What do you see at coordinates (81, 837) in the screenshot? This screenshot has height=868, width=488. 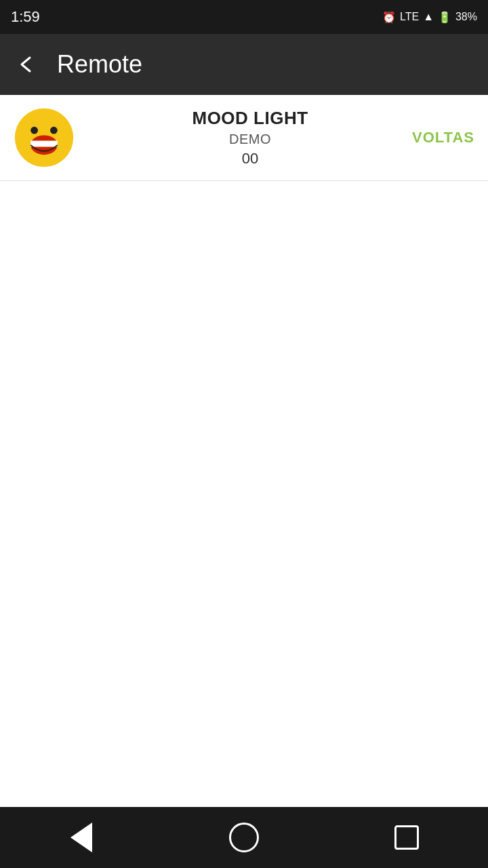 I see `nav-back-button` at bounding box center [81, 837].